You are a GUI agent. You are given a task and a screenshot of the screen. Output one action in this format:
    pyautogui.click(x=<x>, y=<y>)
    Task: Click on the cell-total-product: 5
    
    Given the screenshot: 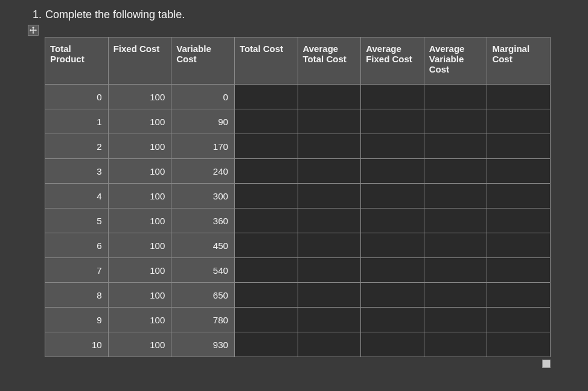 What is the action you would take?
    pyautogui.click(x=77, y=221)
    